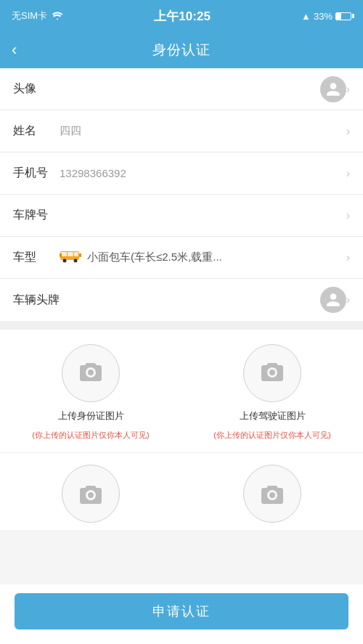  I want to click on nav-bar: ‹ 身份认证, so click(182, 50).